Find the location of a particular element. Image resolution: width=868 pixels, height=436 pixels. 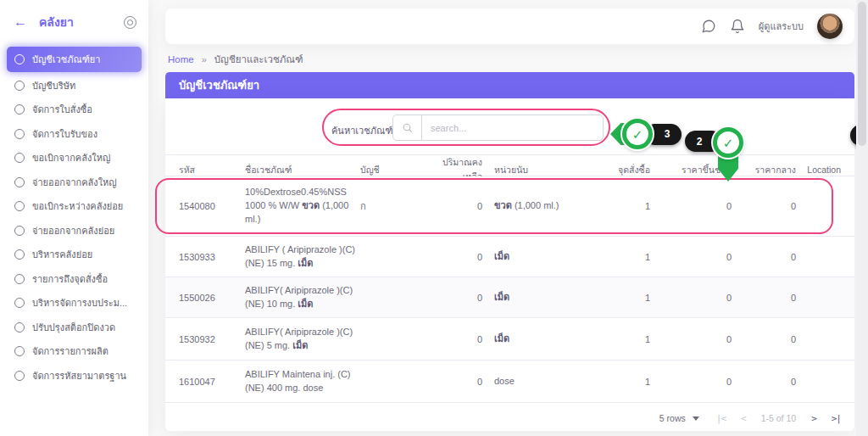

rows-per-page-select: 5 rows is located at coordinates (680, 418).